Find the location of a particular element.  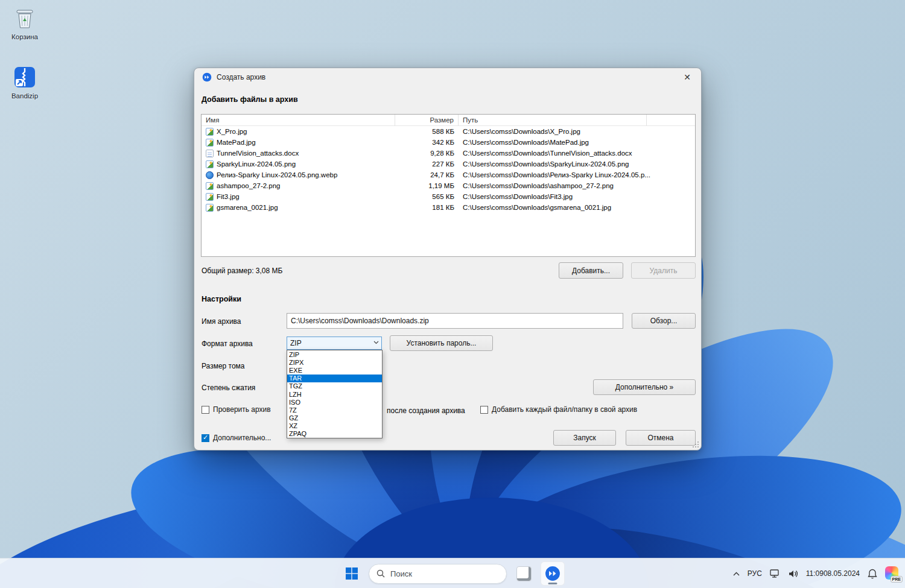

taskbar-bandizip-button is located at coordinates (553, 574).